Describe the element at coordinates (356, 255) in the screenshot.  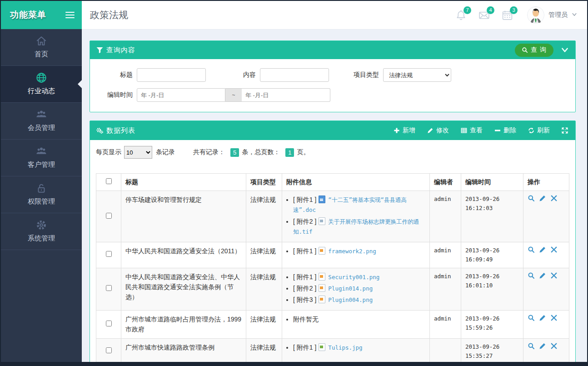
I see `row-attachments: [ 附件1 ]framework2.png` at that location.